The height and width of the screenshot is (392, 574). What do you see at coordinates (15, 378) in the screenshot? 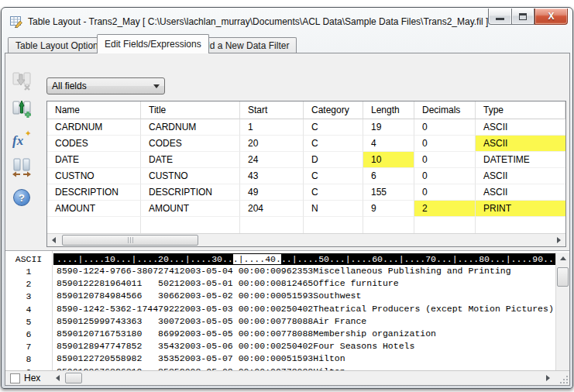
I see `hex-checkbox` at bounding box center [15, 378].